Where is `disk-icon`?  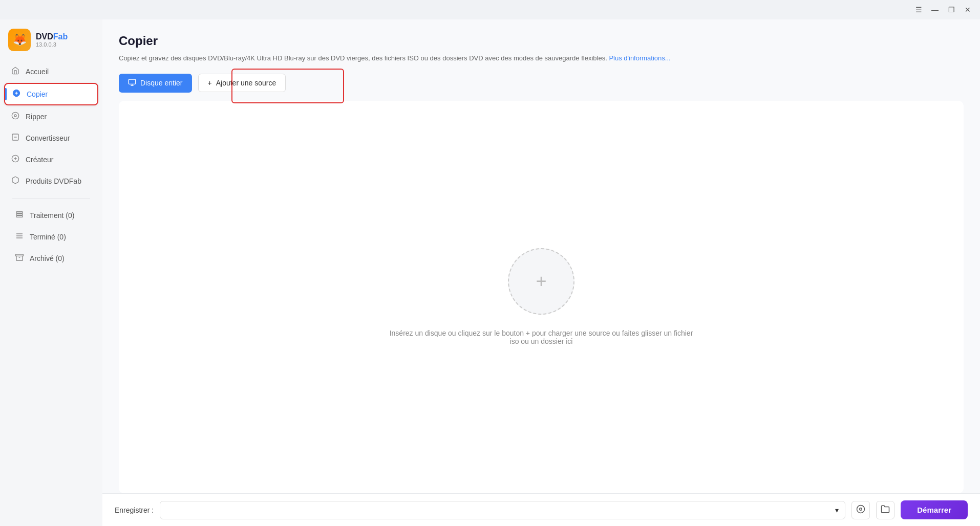
disk-icon is located at coordinates (132, 83).